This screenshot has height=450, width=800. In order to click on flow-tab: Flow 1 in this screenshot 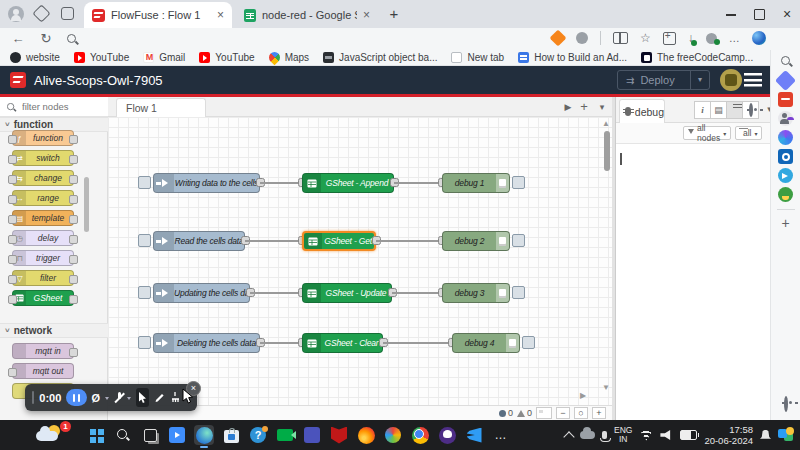, I will do `click(161, 108)`.